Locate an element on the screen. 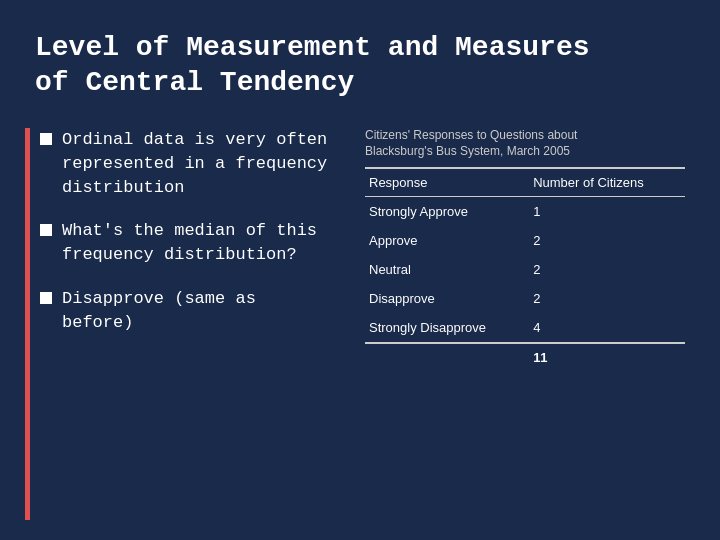 The height and width of the screenshot is (540, 720). response-cell: Disapprove is located at coordinates (447, 298).